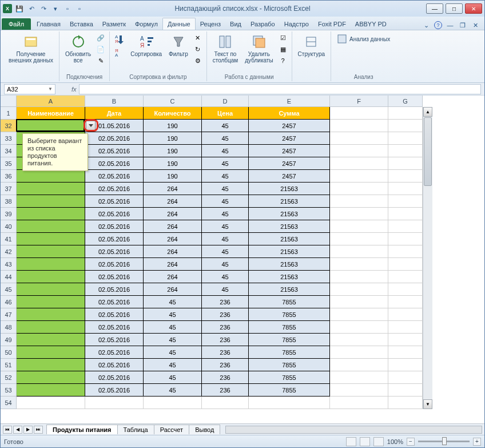 The height and width of the screenshot is (448, 485). I want to click on sheet-tab: Вывод, so click(205, 429).